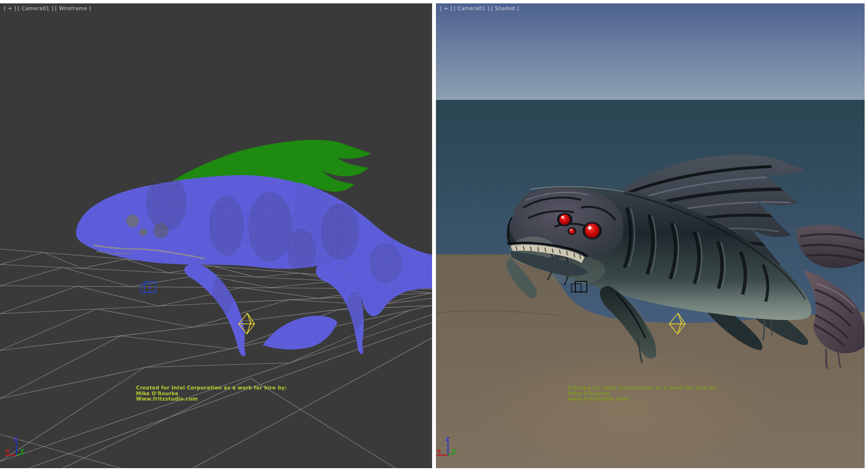 Image resolution: width=868 pixels, height=472 pixels. What do you see at coordinates (505, 8) in the screenshot?
I see `viewport-menu-shading: [ Shaded ]` at bounding box center [505, 8].